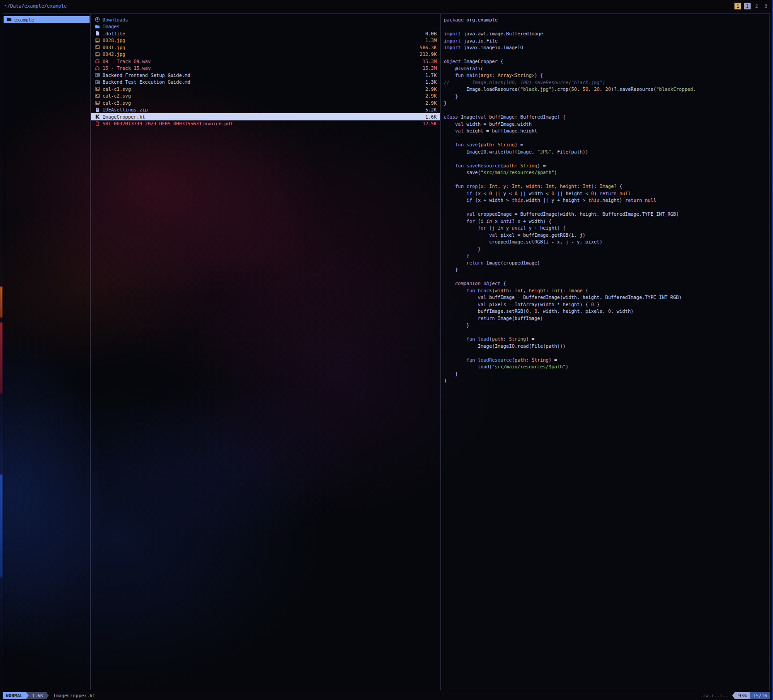  Describe the element at coordinates (606, 20) in the screenshot. I see `code-line: package org.example` at that location.